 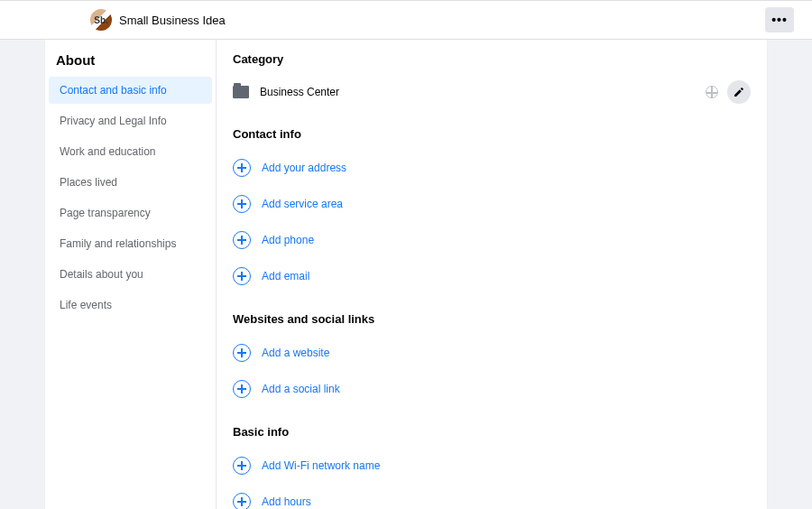 What do you see at coordinates (304, 168) in the screenshot?
I see `add-label: Add your address` at bounding box center [304, 168].